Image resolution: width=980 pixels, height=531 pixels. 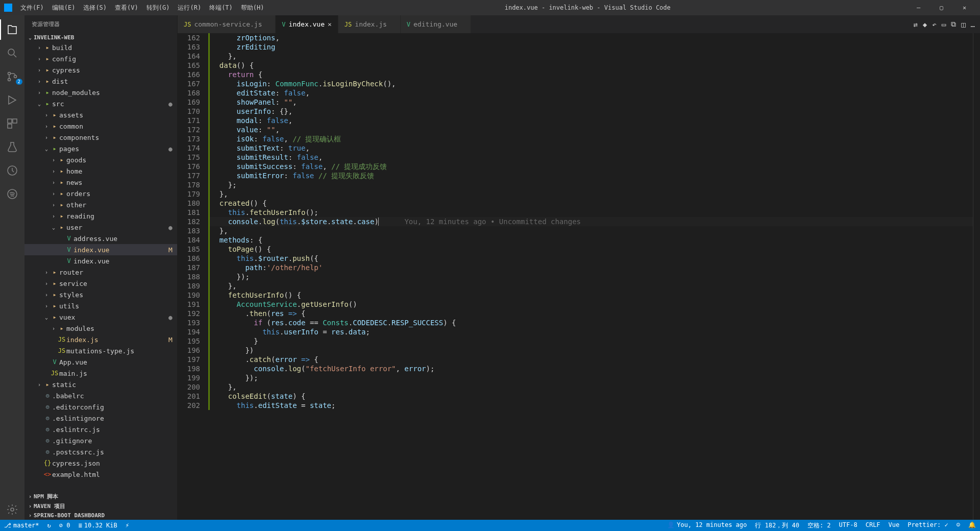 I want to click on open-changes-icon: ⧉, so click(x=953, y=25).